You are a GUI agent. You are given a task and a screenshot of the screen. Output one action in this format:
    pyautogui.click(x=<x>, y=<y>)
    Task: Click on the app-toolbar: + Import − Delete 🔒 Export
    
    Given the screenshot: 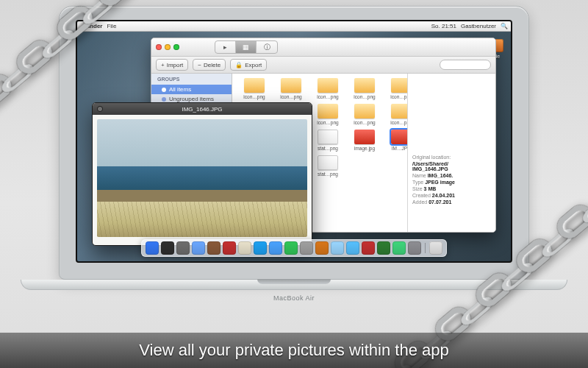 What is the action you would take?
    pyautogui.click(x=323, y=65)
    